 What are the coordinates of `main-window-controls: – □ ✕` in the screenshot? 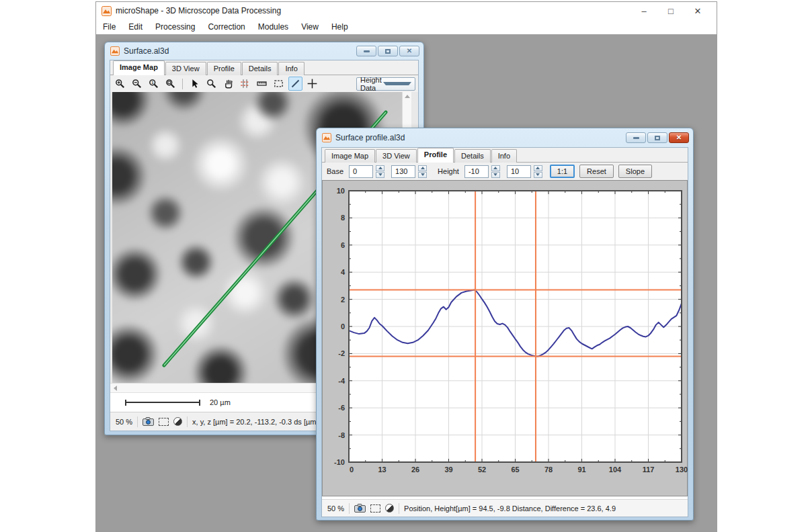 It's located at (671, 11).